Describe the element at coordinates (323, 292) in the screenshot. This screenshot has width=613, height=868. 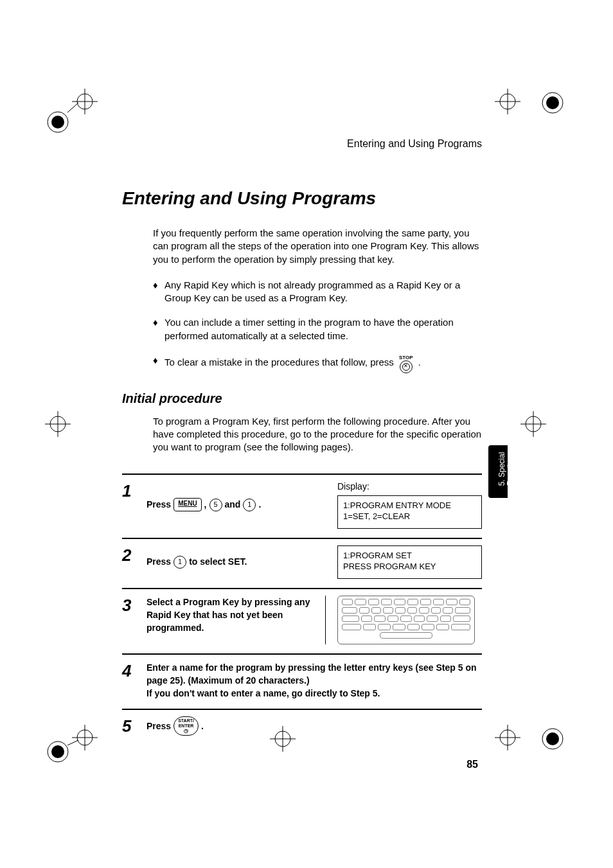
I see `bullet-text: Any Rapid Key which is not already progr…` at that location.